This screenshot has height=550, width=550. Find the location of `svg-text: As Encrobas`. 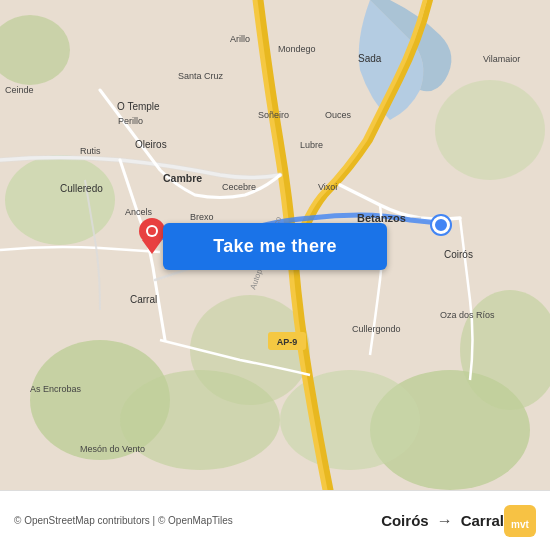

svg-text: As Encrobas is located at coordinates (56, 389).